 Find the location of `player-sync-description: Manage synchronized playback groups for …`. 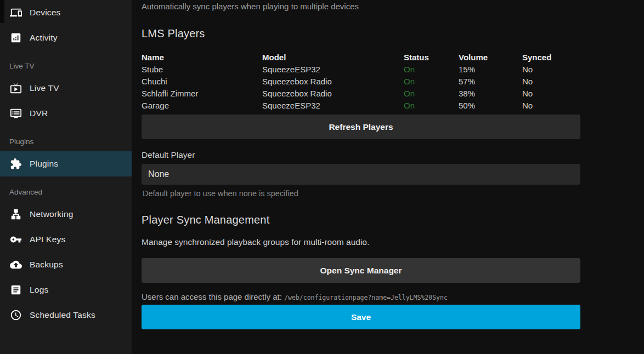

player-sync-description: Manage synchronized playback groups for … is located at coordinates (361, 242).